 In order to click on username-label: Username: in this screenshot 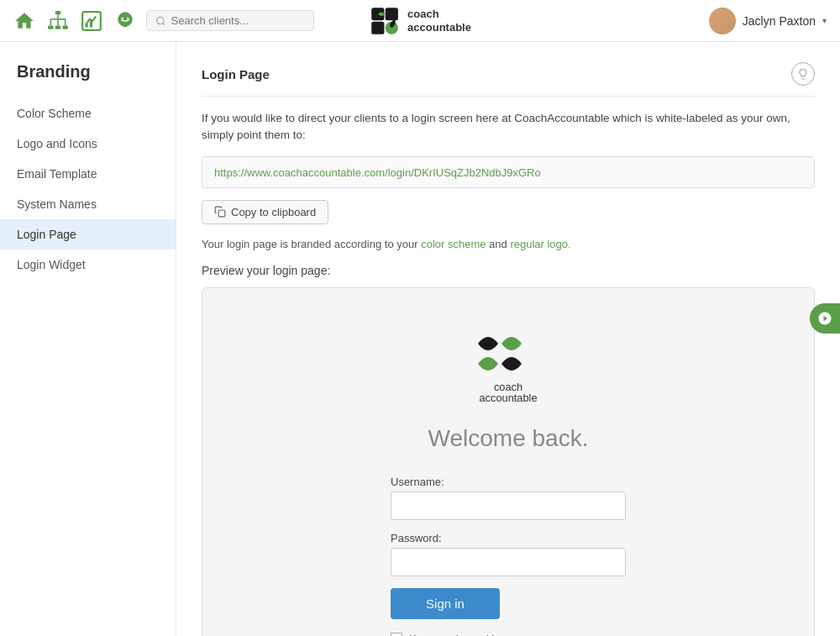, I will do `click(508, 482)`.